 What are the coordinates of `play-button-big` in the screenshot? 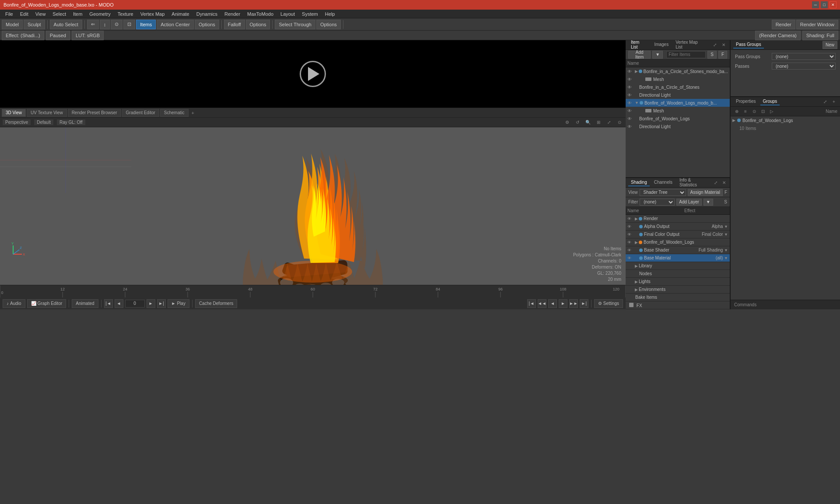 It's located at (313, 74).